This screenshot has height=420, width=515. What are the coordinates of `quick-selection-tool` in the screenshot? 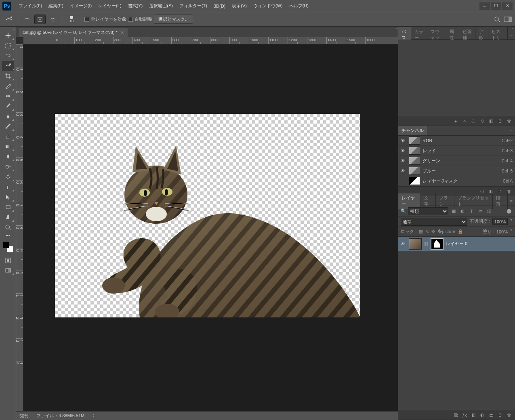 It's located at (8, 66).